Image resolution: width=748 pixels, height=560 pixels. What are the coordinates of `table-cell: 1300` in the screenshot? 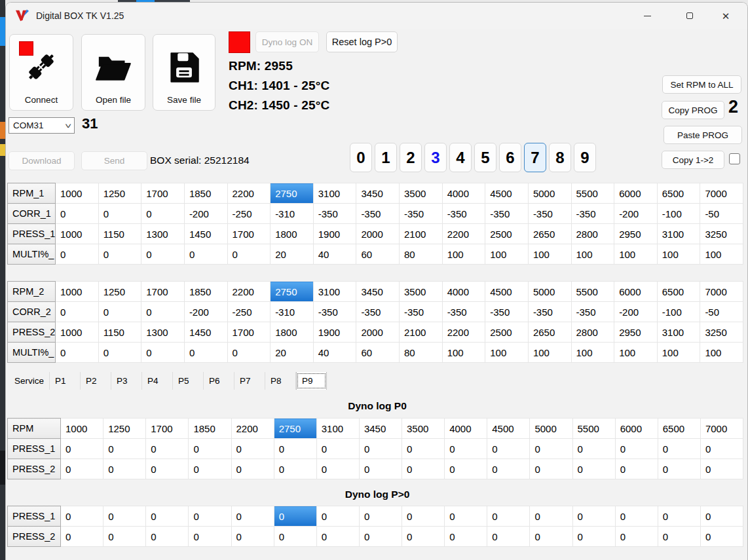 It's located at (163, 333).